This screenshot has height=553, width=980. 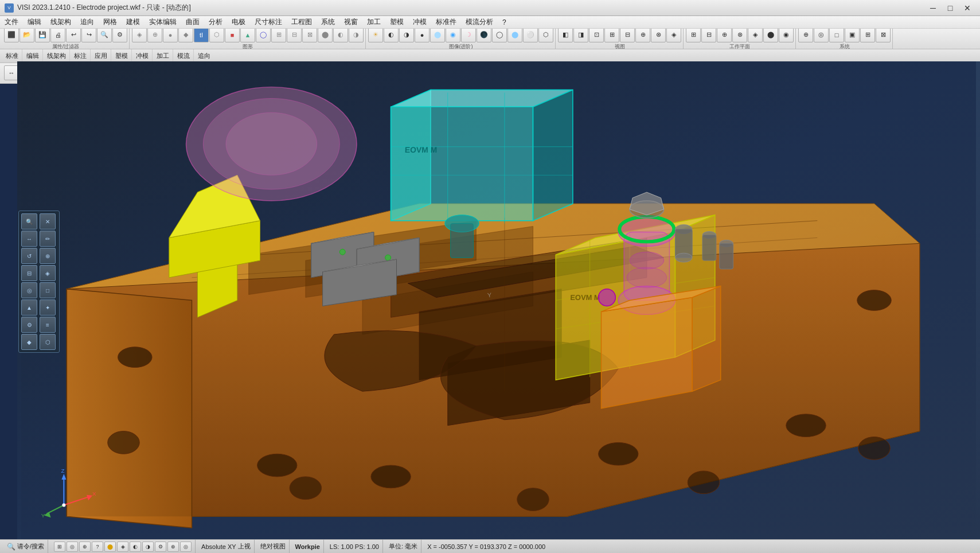 I want to click on tb-tab-direction: 追向, so click(x=204, y=56).